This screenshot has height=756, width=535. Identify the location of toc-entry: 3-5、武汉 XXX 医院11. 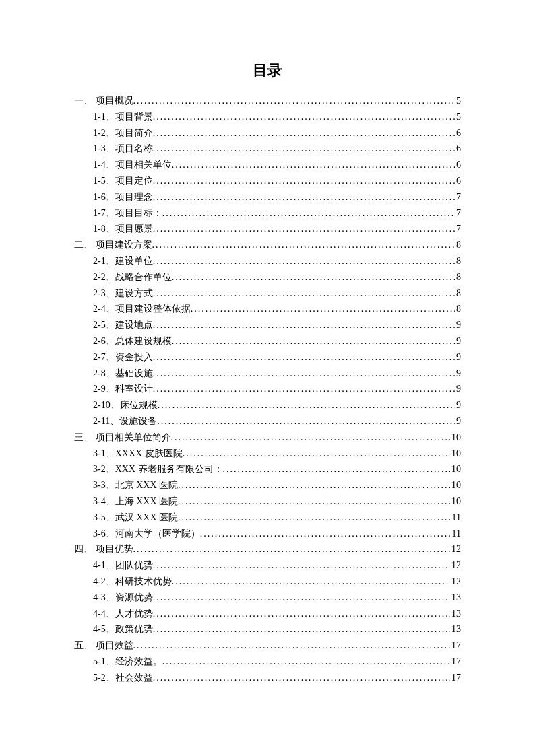
(268, 518).